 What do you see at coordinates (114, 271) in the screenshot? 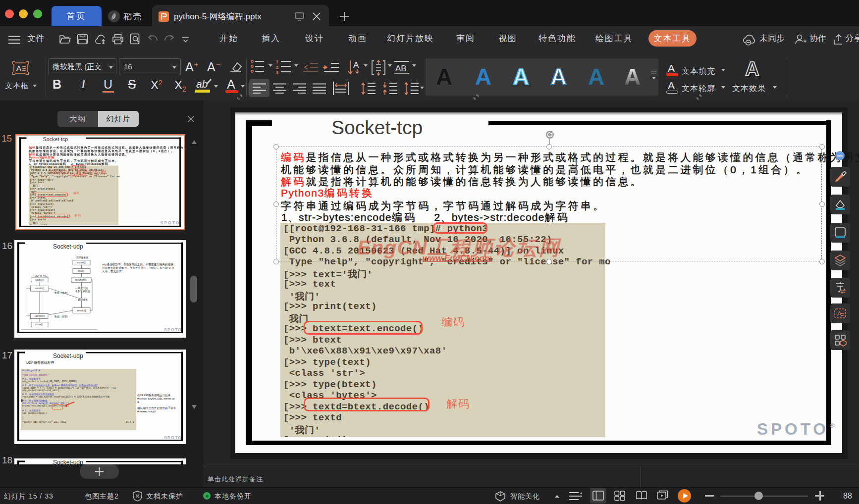
I see `svg-text: 大海，杳无音讯"。` at bounding box center [114, 271].